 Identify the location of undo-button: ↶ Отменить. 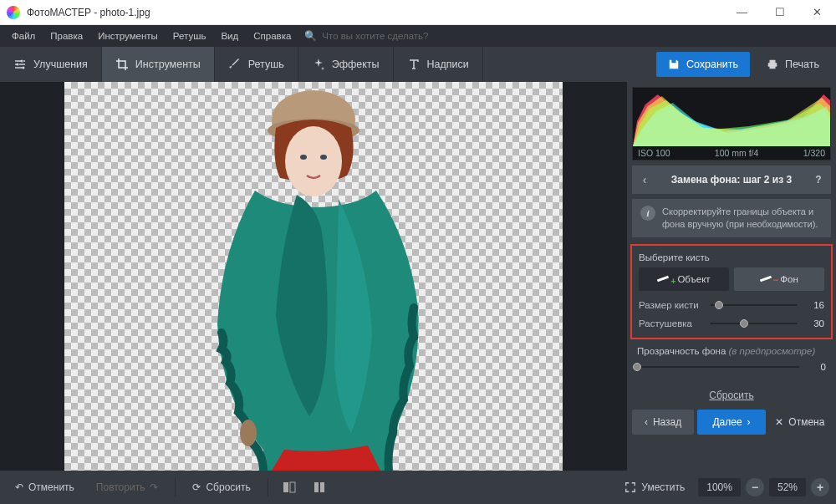
(45, 487).